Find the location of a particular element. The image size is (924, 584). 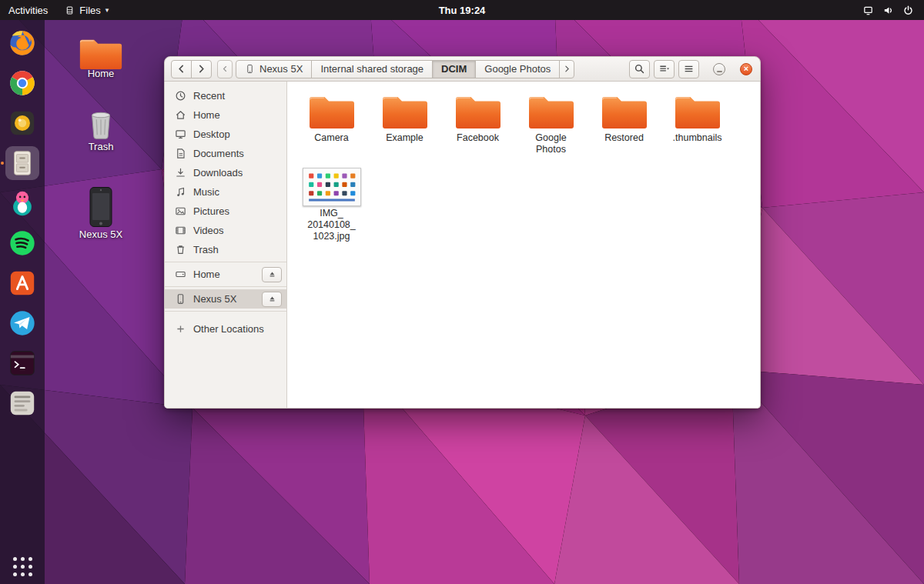

folder-label: Google Photos is located at coordinates (551, 144).